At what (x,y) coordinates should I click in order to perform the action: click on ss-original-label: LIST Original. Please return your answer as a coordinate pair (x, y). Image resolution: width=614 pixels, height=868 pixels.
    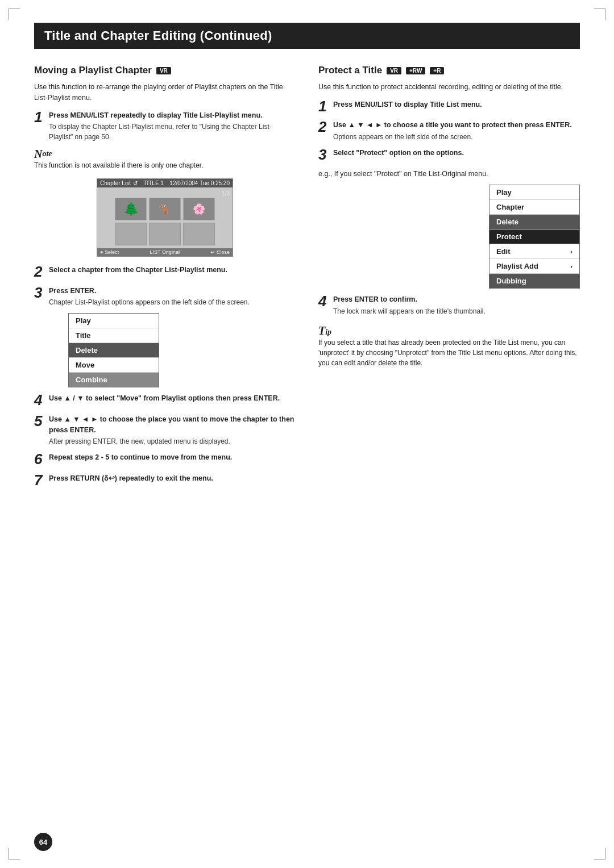
    Looking at the image, I should click on (165, 252).